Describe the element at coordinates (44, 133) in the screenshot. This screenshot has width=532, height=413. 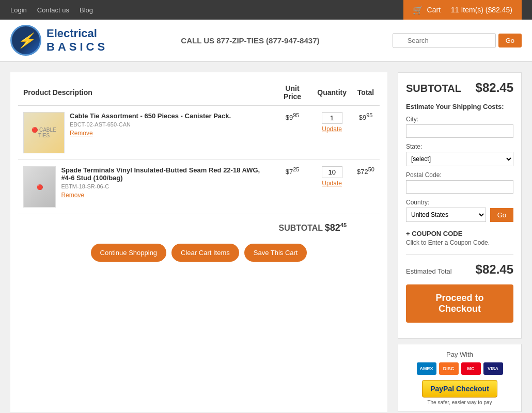
I see `product-thumbnail: 🔴 CABLETIES` at that location.